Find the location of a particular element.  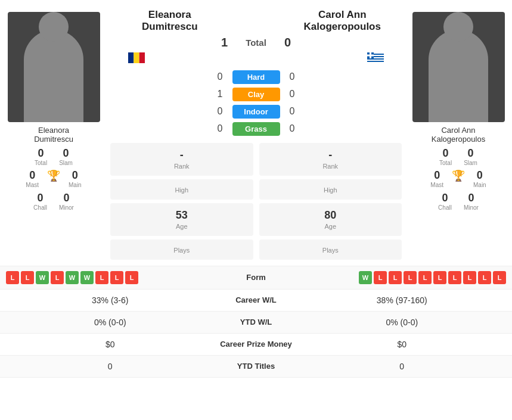

left-avatar is located at coordinates (54, 67).